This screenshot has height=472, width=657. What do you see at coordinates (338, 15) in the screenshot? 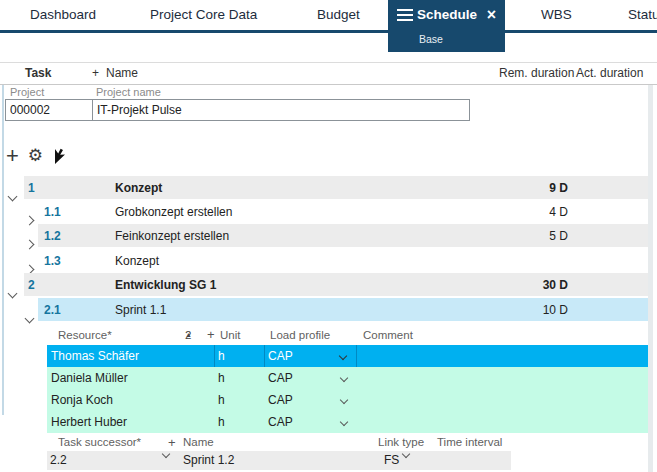
I see `tab-budget: Budget` at bounding box center [338, 15].